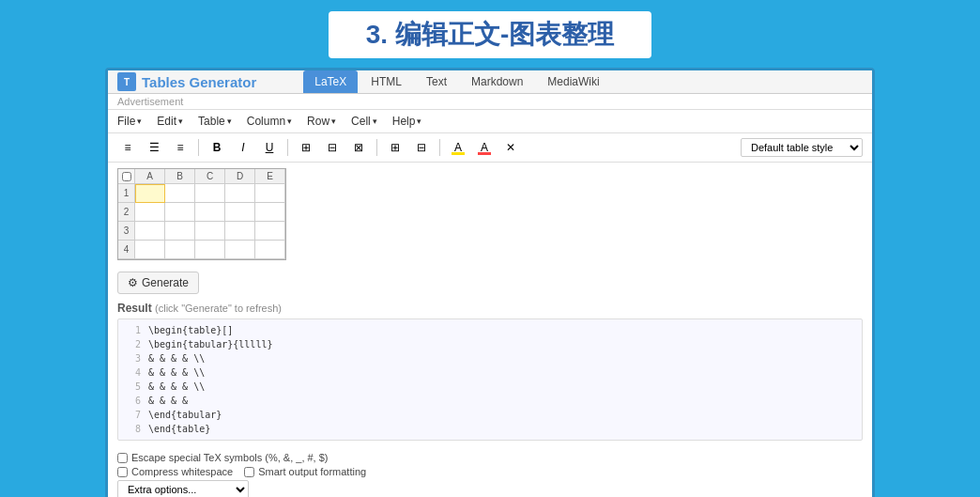  Describe the element at coordinates (150, 212) in the screenshot. I see `grid-cell-2a` at that location.